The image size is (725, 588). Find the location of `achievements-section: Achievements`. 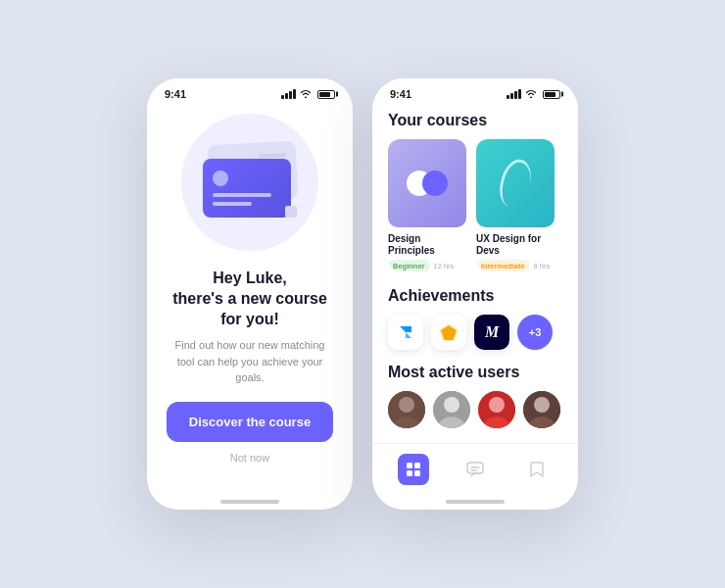

achievements-section: Achievements is located at coordinates (475, 318).